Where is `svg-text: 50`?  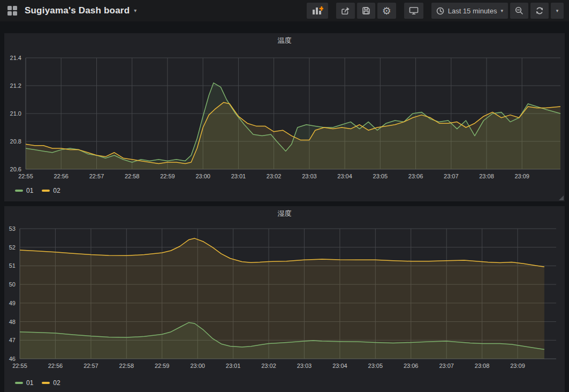
svg-text: 50 is located at coordinates (12, 284).